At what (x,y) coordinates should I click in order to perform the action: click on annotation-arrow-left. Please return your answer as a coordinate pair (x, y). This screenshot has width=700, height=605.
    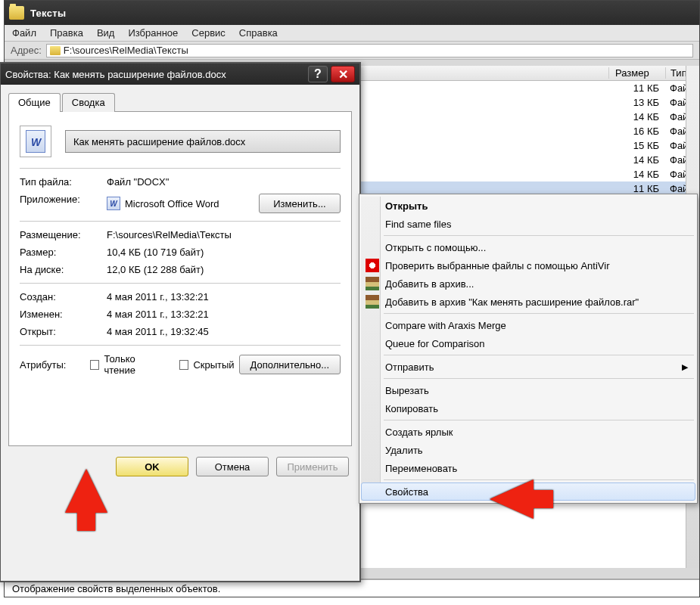
    Looking at the image, I should click on (512, 499).